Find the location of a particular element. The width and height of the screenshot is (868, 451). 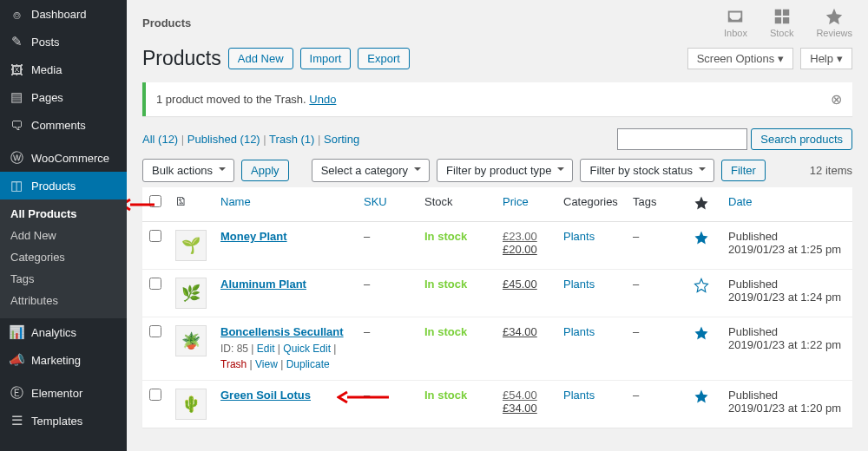

notice-text: 1 product moved to the Trash. Undo is located at coordinates (247, 99).